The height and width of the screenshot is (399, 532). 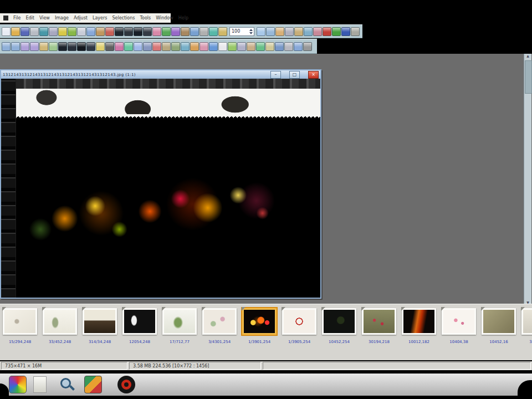 What do you see at coordinates (379, 334) in the screenshot?
I see `thumbnail: 30194,218` at bounding box center [379, 334].